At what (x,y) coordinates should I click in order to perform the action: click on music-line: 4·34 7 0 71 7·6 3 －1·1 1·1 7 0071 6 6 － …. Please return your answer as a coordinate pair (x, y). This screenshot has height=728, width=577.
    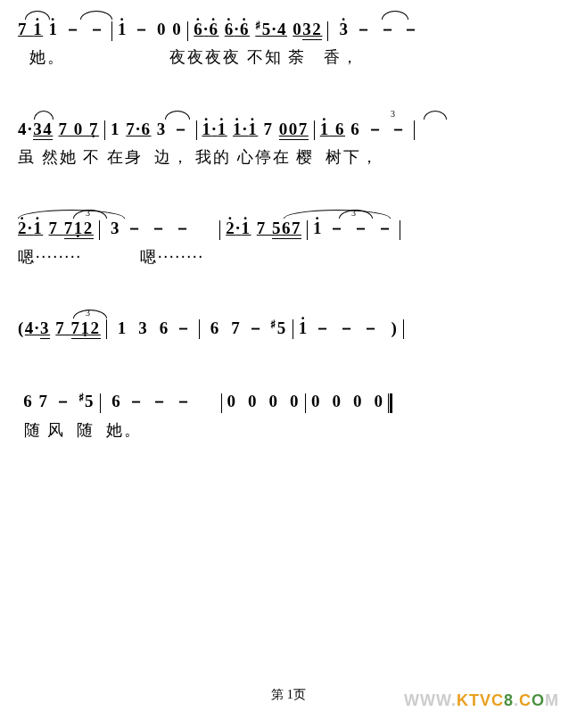
    Looking at the image, I should click on (289, 143).